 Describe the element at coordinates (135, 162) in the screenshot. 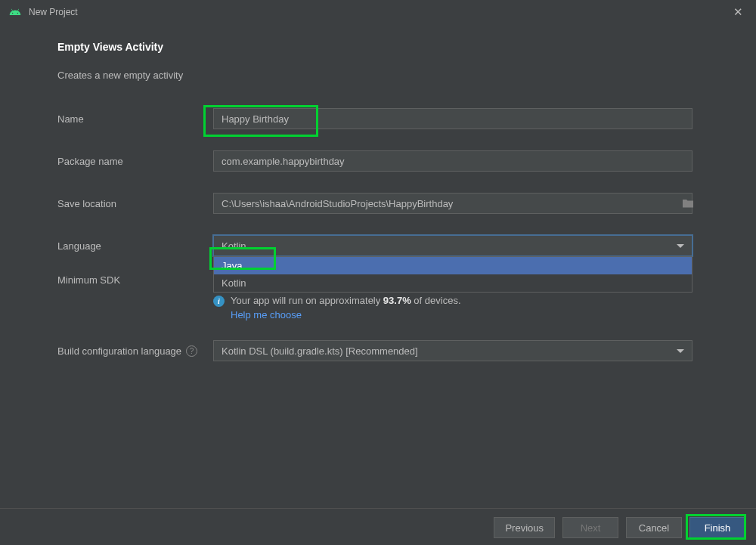

I see `label-package: Package name` at that location.